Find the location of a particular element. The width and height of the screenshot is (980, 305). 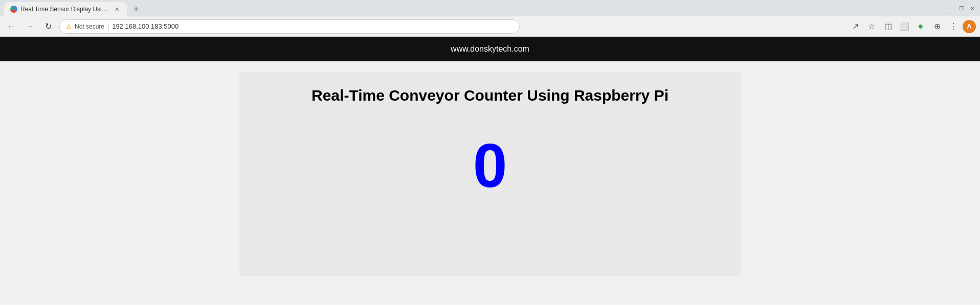

toolbar-icons: ↗ ☆ ◫ ⬜ ● ⊕ ⋮ A is located at coordinates (912, 27).